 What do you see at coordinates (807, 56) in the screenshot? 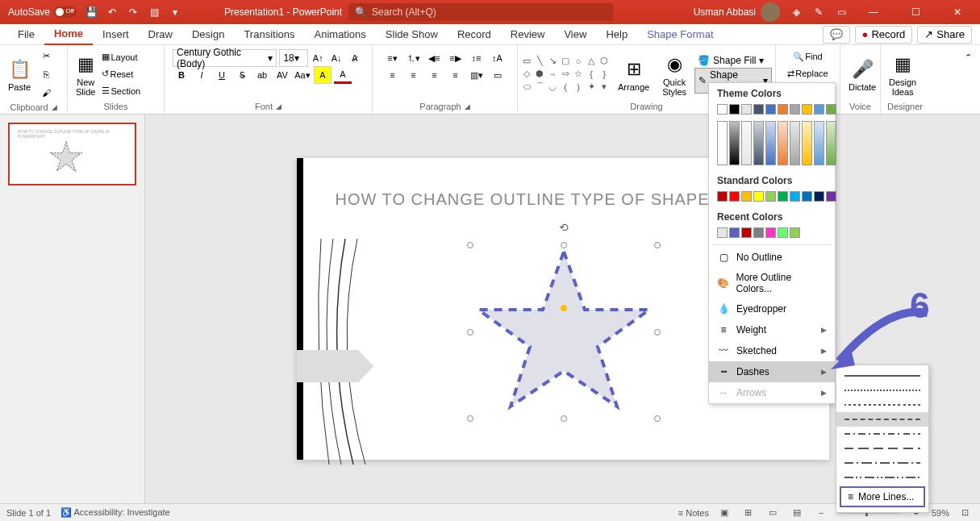
I see `find-button: 🔍 Find` at bounding box center [807, 56].